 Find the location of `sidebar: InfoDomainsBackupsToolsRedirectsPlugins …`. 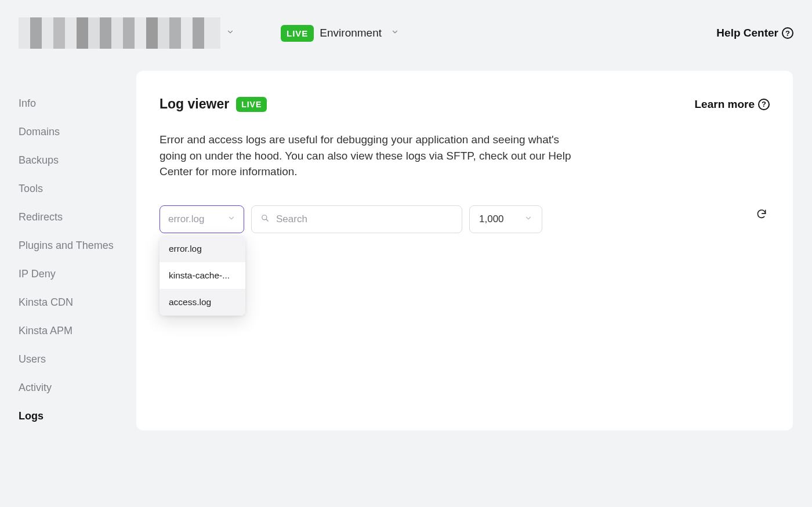

sidebar: InfoDomainsBackupsToolsRedirectsPlugins … is located at coordinates (68, 245).